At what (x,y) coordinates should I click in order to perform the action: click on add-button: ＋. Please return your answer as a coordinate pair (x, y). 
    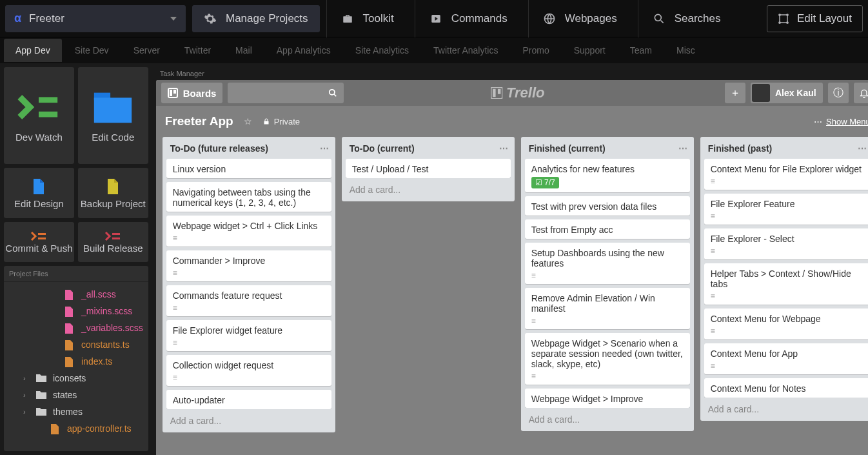
    Looking at the image, I should click on (735, 93).